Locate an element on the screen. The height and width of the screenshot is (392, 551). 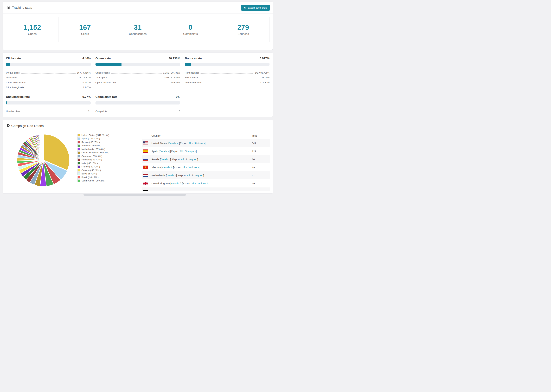
country-cell: United States [Details ›] [Export: All ›… is located at coordinates (200, 143).